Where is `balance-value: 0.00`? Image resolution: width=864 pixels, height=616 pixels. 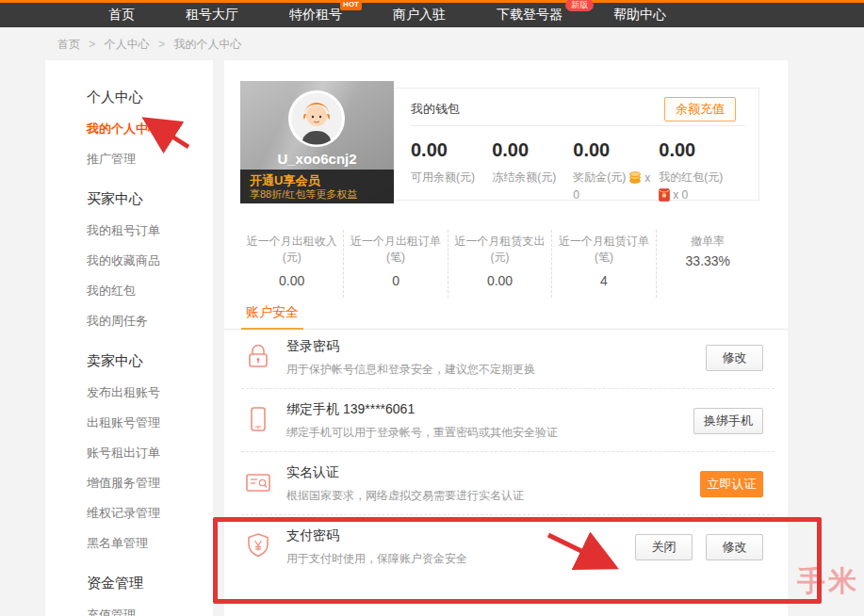 balance-value: 0.00 is located at coordinates (451, 151).